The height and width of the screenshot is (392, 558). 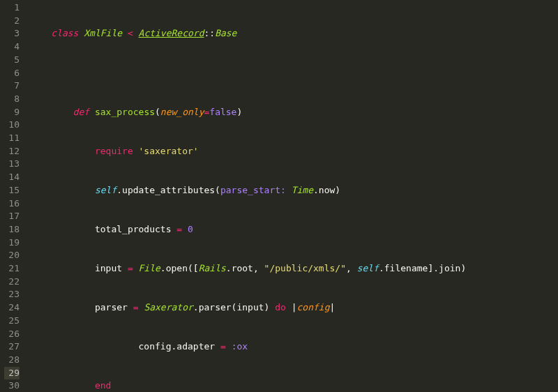 What do you see at coordinates (12, 204) in the screenshot?
I see `line-number: 16` at bounding box center [12, 204].